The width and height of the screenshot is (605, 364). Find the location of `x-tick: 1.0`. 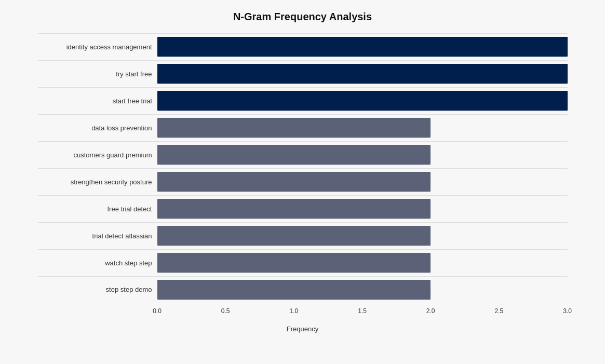

x-tick: 1.0 is located at coordinates (294, 311).